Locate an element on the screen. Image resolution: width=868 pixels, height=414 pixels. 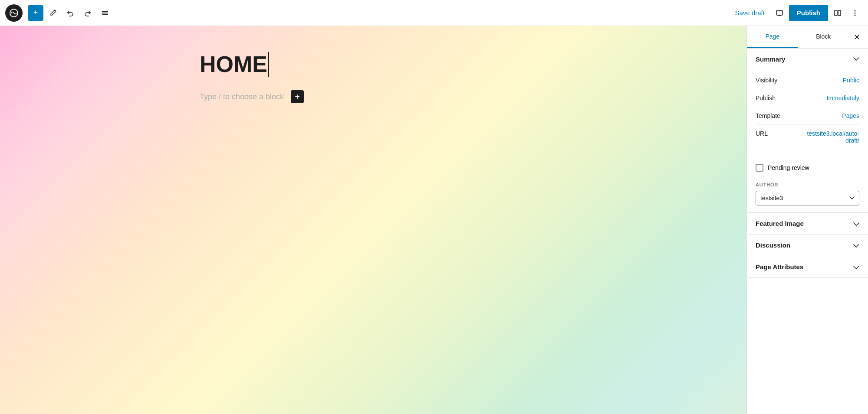
block-placeholder-row: Type / to choose a block + is located at coordinates (373, 97).